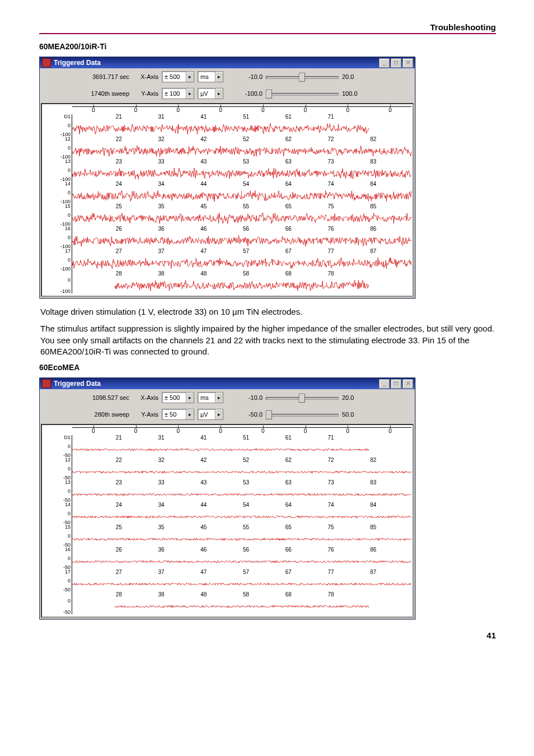  Describe the element at coordinates (221, 446) in the screenshot. I see `channel-cell: 41` at that location.